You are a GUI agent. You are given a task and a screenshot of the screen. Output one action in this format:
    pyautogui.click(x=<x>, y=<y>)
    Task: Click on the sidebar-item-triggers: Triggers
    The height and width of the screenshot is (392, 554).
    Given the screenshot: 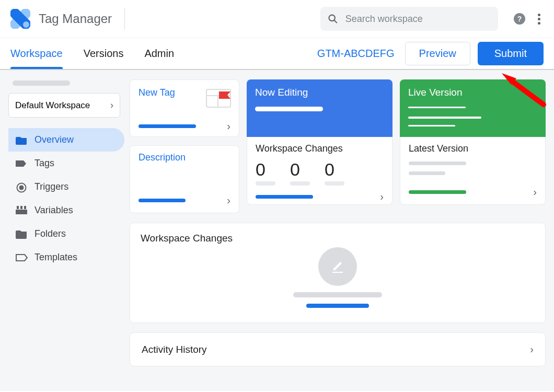 What is the action you would take?
    pyautogui.click(x=66, y=187)
    